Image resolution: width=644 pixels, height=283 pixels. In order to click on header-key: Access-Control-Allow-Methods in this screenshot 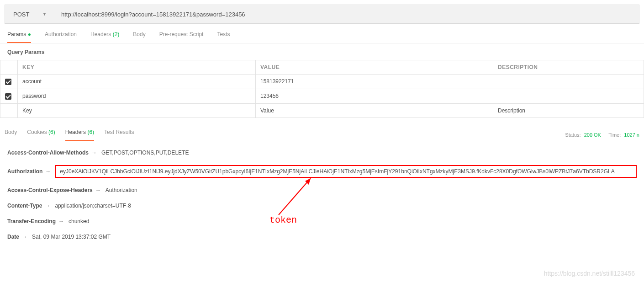, I will do `click(48, 153)`.